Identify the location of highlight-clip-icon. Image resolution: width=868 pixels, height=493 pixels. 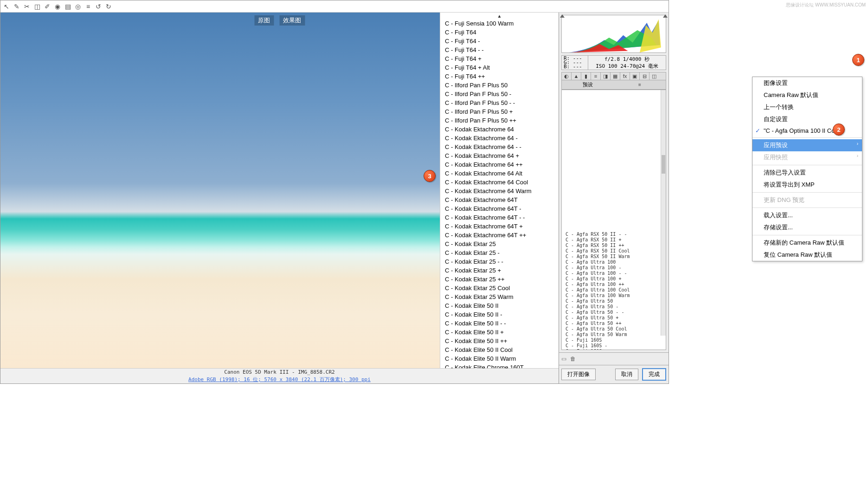
(665, 16).